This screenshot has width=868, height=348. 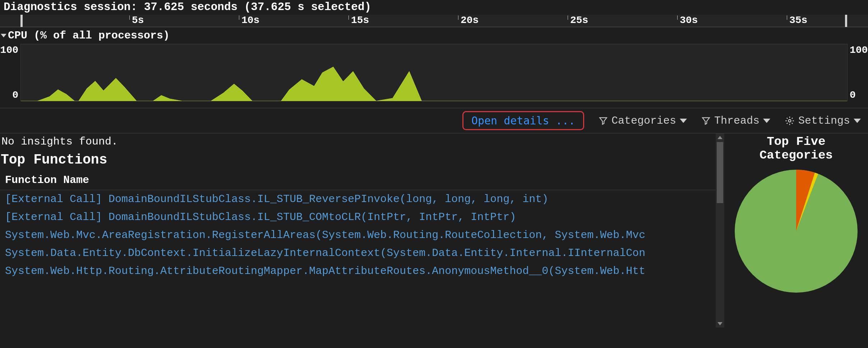 What do you see at coordinates (858, 73) in the screenshot?
I see `cpu-axis-right: 100 0` at bounding box center [858, 73].